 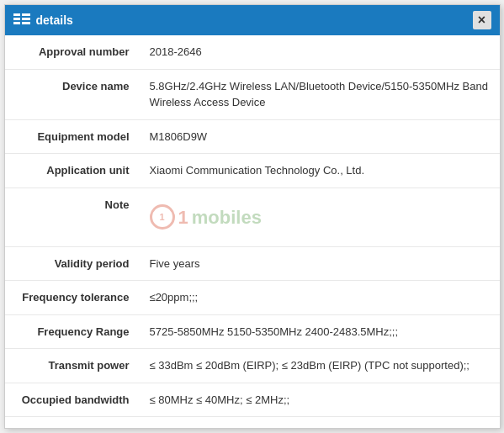 I want to click on table-row: Equipment modelM1806D9W, so click(x=252, y=136).